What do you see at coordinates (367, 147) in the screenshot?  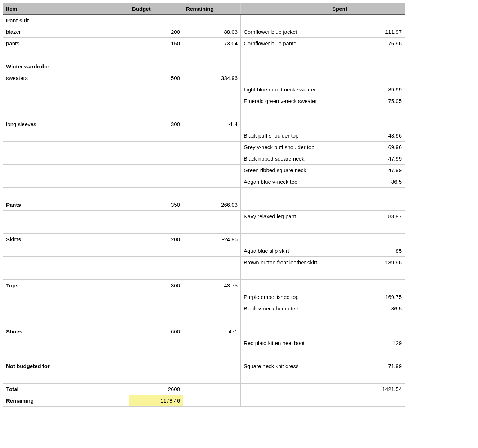 I see `cell-spent: 69.96` at bounding box center [367, 147].